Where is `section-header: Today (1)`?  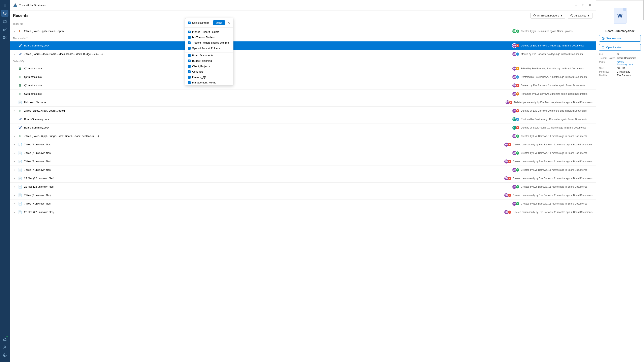 section-header: Today (1) is located at coordinates (303, 24).